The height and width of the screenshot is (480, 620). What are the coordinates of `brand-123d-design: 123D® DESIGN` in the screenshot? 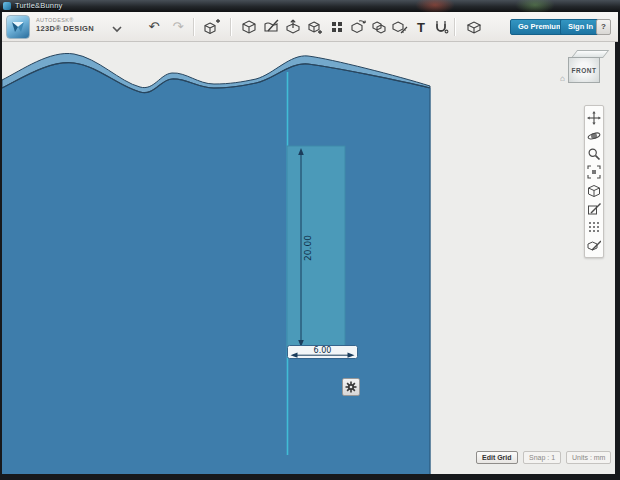 It's located at (65, 28).